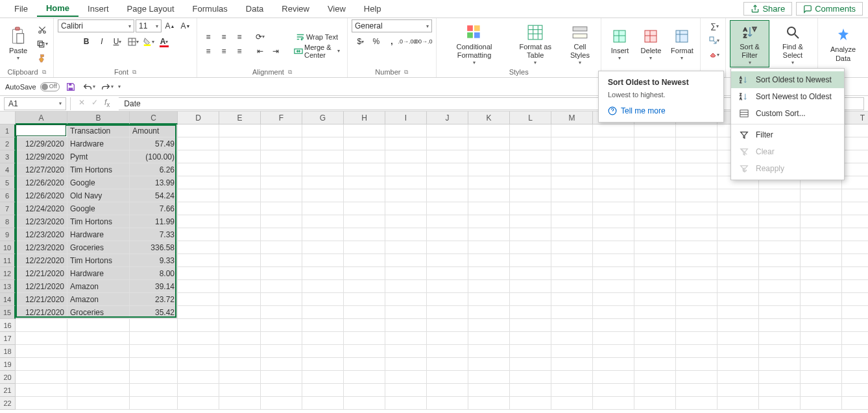 This screenshot has width=868, height=413. Describe the element at coordinates (655, 338) in the screenshot. I see `cell-O17` at that location.